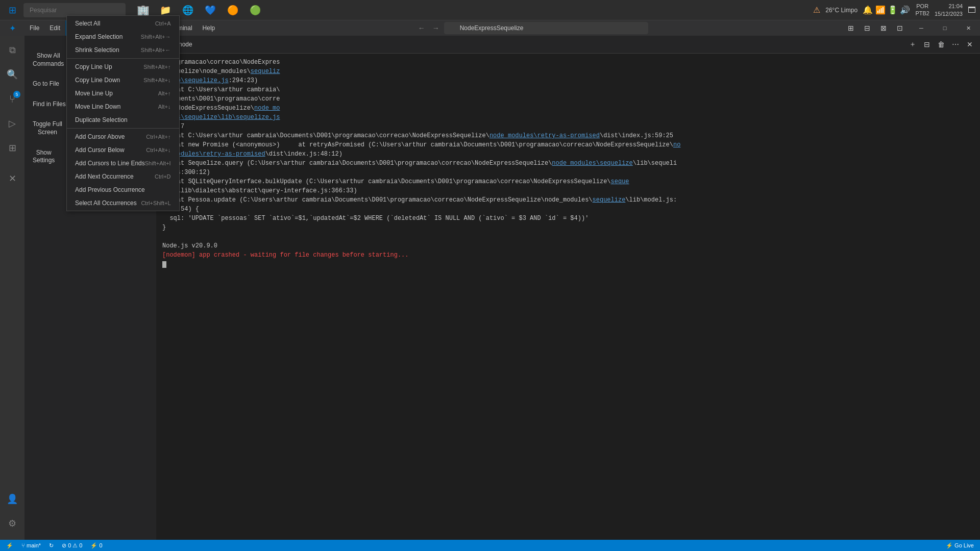 The width and height of the screenshot is (980, 551). Describe the element at coordinates (941, 44) in the screenshot. I see `terminal-actions: ＋ ⊟ 🗑 ⋯ ✕` at that location.